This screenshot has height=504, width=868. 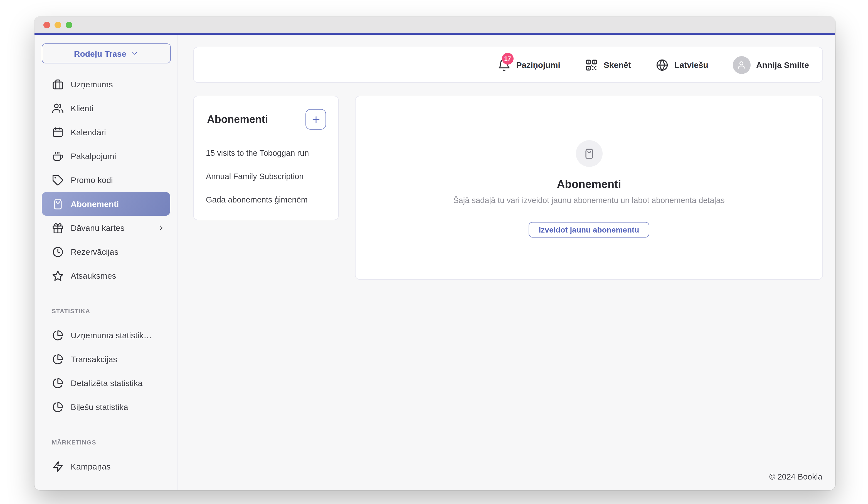 What do you see at coordinates (106, 359) in the screenshot?
I see `sidebar-item-transakcijas: Transakcijas` at bounding box center [106, 359].